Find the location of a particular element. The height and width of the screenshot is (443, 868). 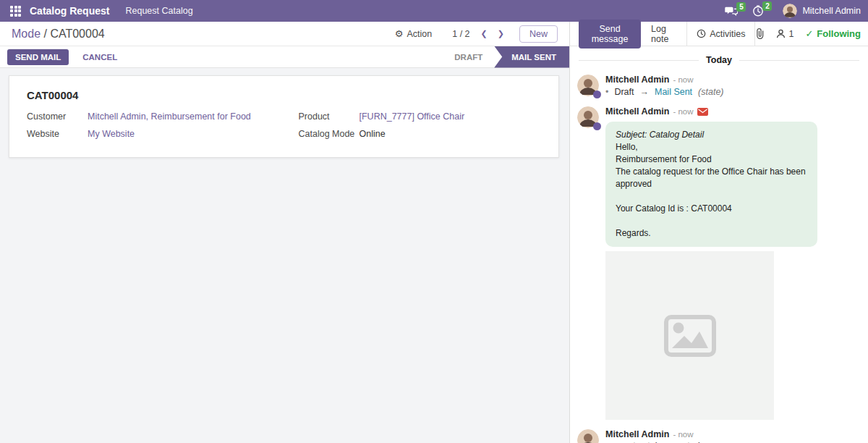

message-content: Mitchell Admin - now • Draft → Mail Sent… is located at coordinates (732, 85).